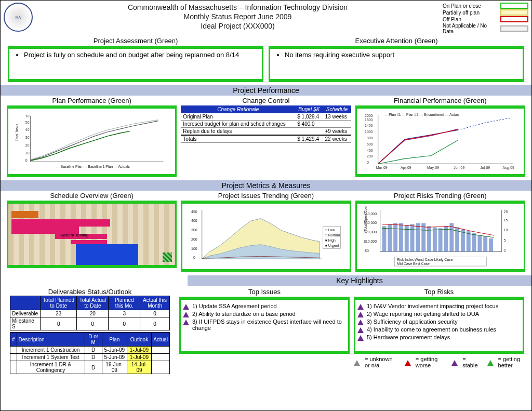  What do you see at coordinates (439, 292) in the screenshot?
I see `top-risks-title: Top Risks` at bounding box center [439, 292].